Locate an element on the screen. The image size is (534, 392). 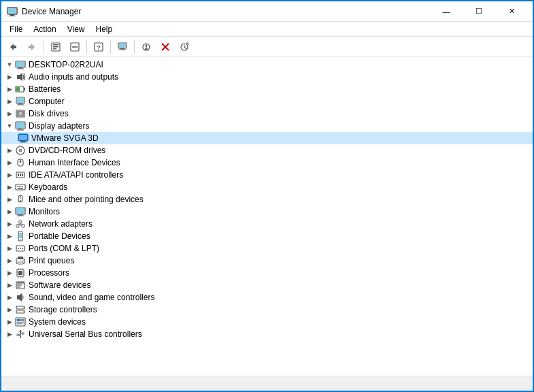
list-item: ▶ Software devices is located at coordinates (267, 285).